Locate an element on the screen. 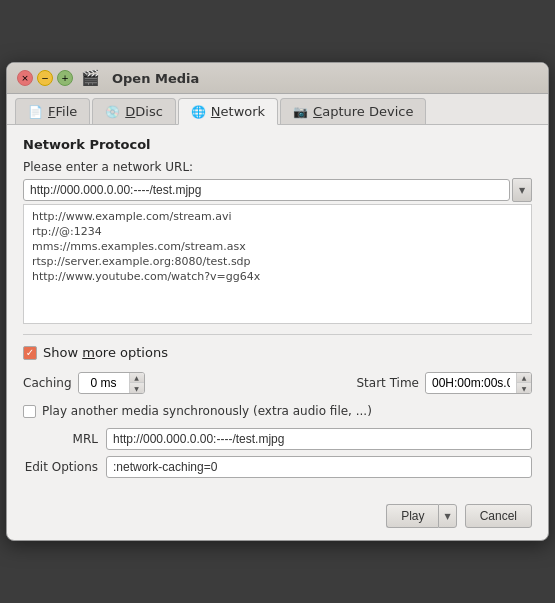 This screenshot has width=555, height=603. example-url-3: mms://mms.examples.com/stream.asx is located at coordinates (278, 246).